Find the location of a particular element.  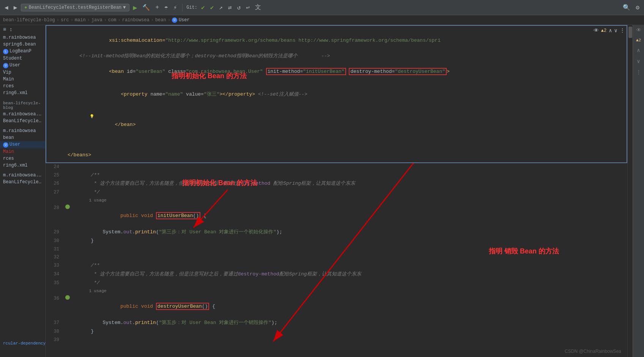

sidebar-item-bean-pkg: bean is located at coordinates (23, 138).